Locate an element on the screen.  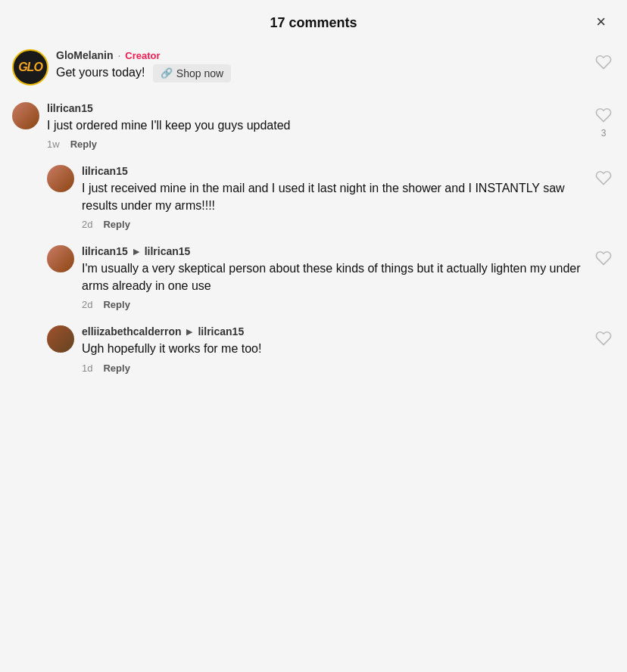
comment-meta: GloMelanin · Creator is located at coordinates (320, 55).